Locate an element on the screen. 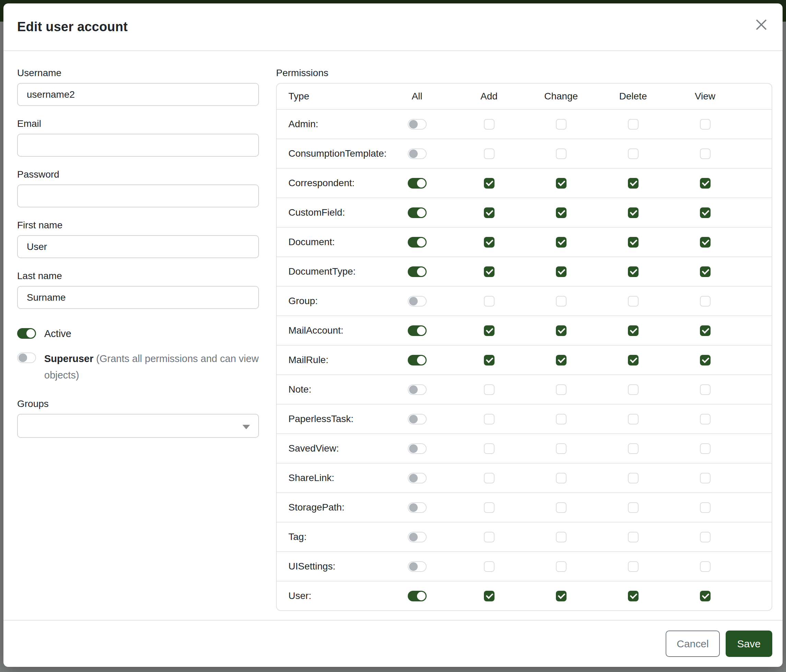 The height and width of the screenshot is (672, 786). email-input is located at coordinates (138, 145).